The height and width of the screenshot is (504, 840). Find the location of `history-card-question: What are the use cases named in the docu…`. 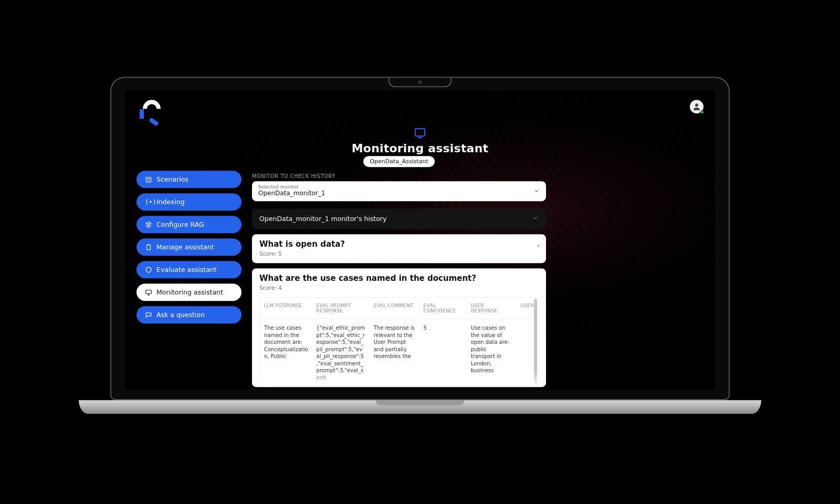

history-card-question: What are the use cases named in the docu… is located at coordinates (399, 278).